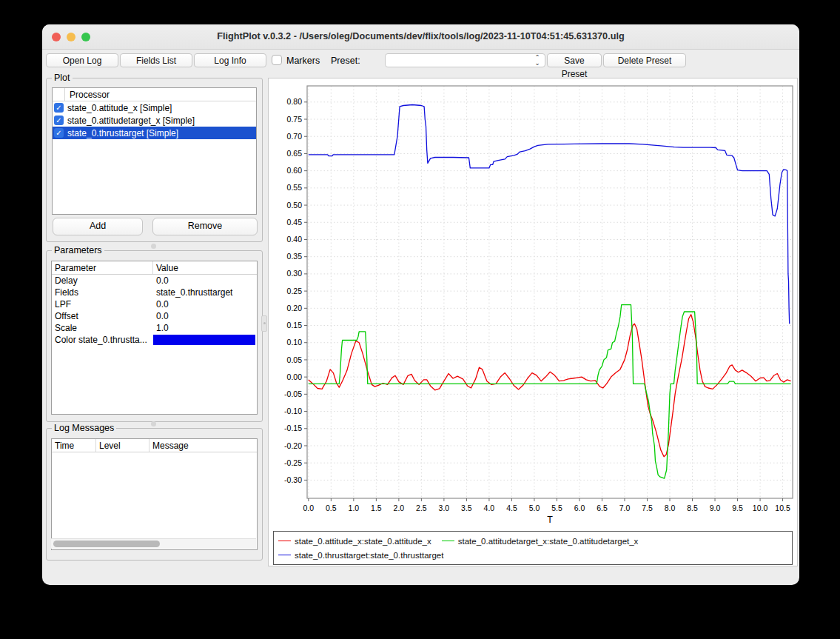 This screenshot has height=639, width=840. What do you see at coordinates (102, 292) in the screenshot?
I see `parameter-name: Fields` at bounding box center [102, 292].